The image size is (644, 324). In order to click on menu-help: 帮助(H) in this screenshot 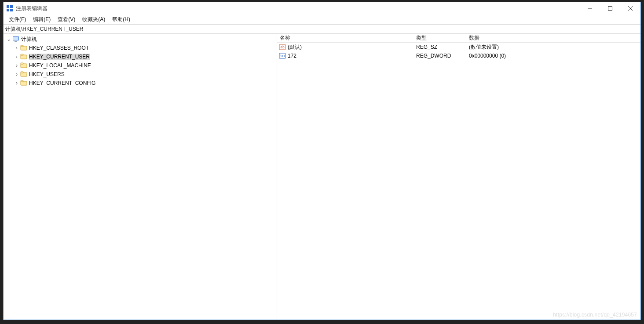, I will do `click(121, 19)`.